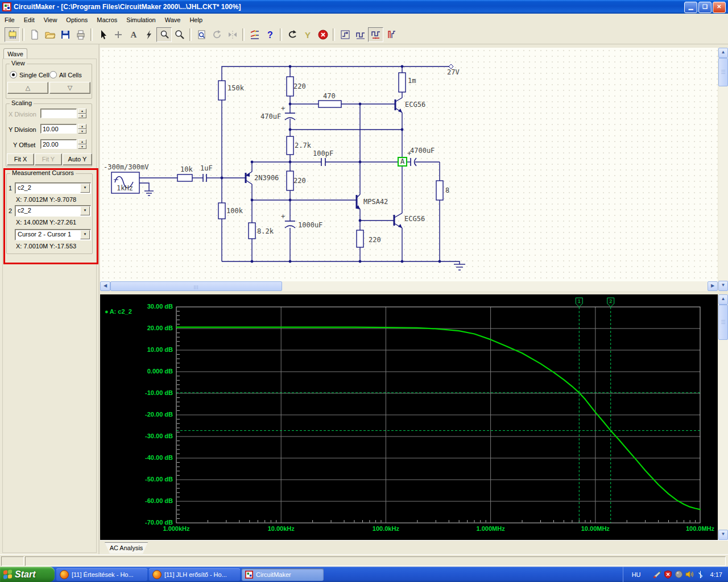 The height and width of the screenshot is (582, 728). Describe the element at coordinates (53, 211) in the screenshot. I see `cursor2-signal-combo: c2_2 ▼` at that location.